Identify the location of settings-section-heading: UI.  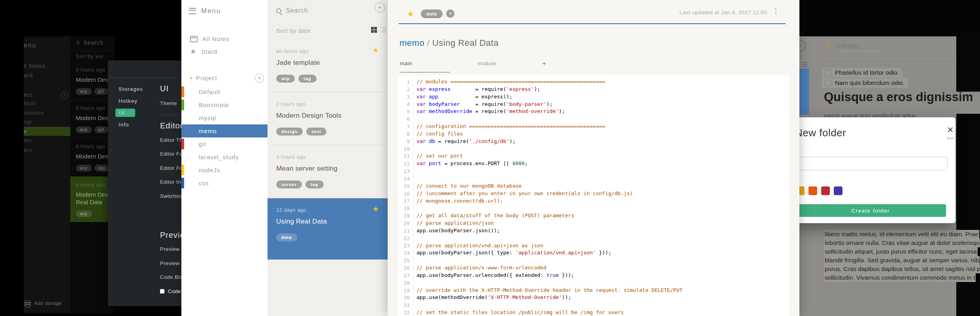
(171, 88).